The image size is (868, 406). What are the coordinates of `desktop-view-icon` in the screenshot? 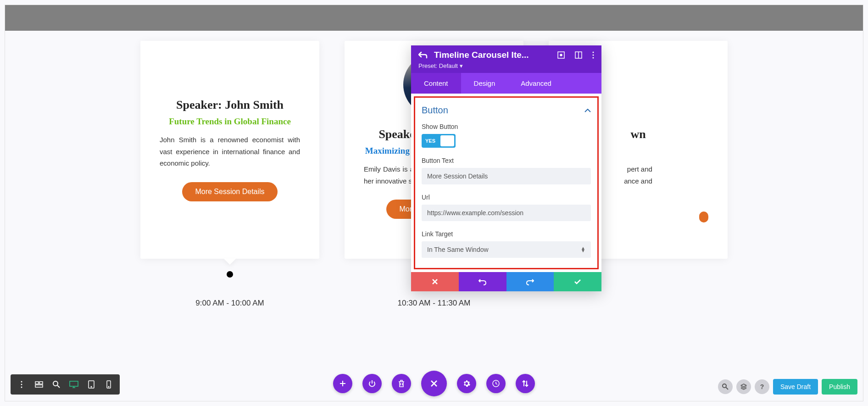 It's located at (74, 384).